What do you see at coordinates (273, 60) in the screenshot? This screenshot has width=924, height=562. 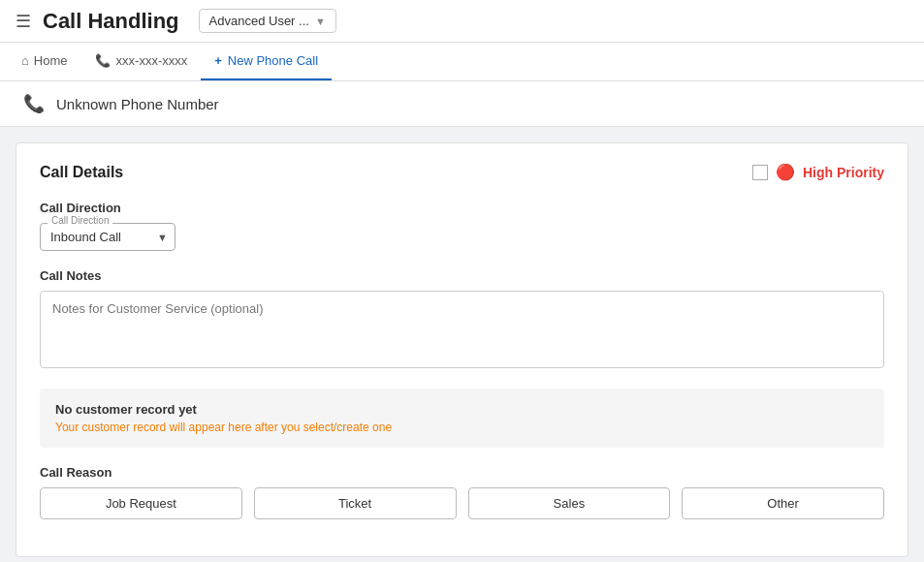 I see `tab-new-phone-call-label: New Phone Call` at bounding box center [273, 60].